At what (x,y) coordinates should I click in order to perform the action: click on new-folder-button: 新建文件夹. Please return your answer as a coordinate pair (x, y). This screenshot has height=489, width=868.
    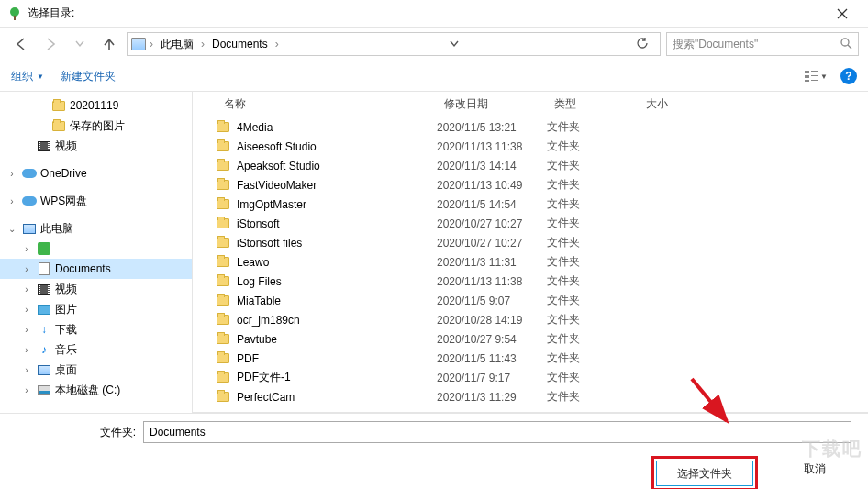
    Looking at the image, I should click on (88, 77).